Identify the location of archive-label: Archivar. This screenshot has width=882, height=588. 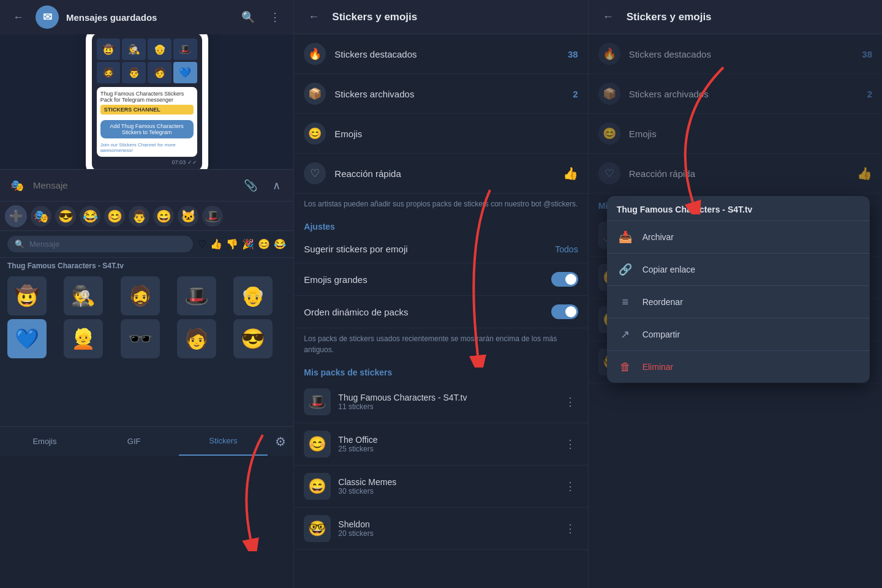
(658, 237).